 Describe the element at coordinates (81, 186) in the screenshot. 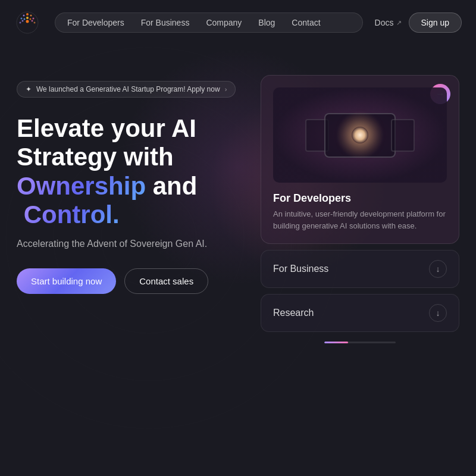

I see `headline-ownership: Ownership` at that location.